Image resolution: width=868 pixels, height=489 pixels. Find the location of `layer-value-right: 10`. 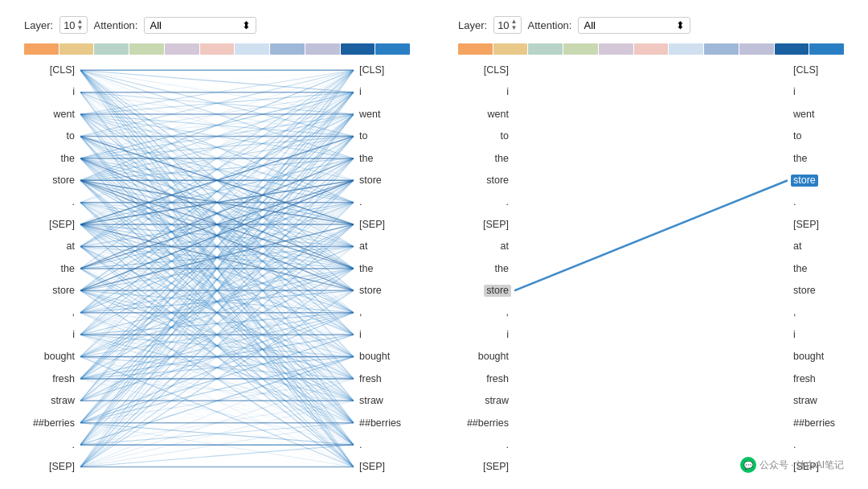

layer-value-right: 10 is located at coordinates (503, 26).